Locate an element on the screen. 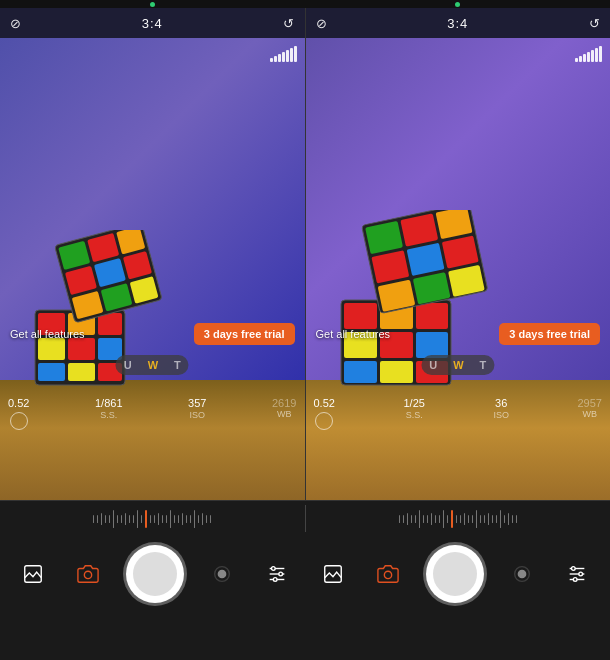  right-status-dot is located at coordinates (458, 4).